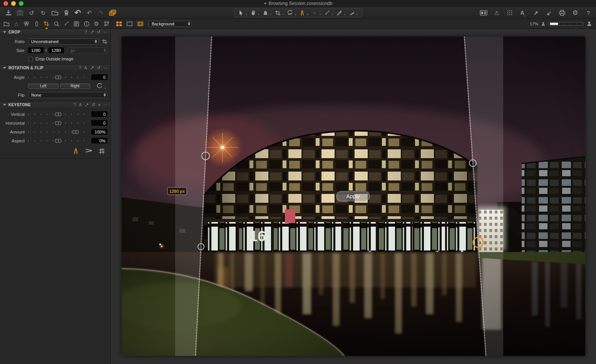 The image size is (596, 364). What do you see at coordinates (562, 13) in the screenshot?
I see `print-button` at bounding box center [562, 13].